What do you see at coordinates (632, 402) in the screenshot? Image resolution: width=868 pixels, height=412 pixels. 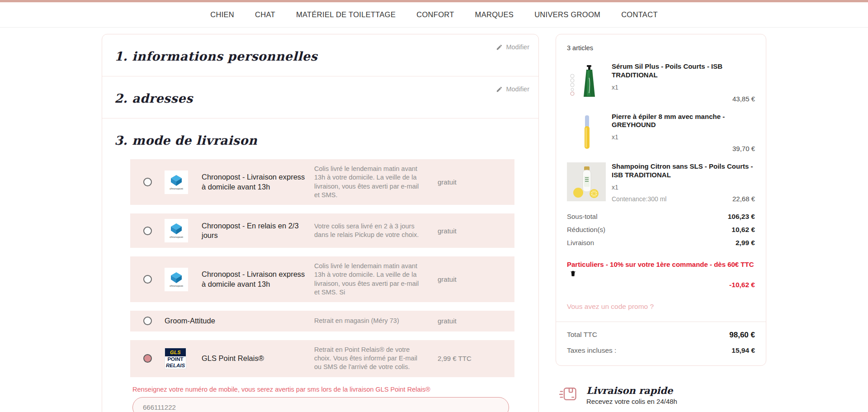 I see `reassurance-subtitle: Recevez votre colis en 24/48h` at bounding box center [632, 402].